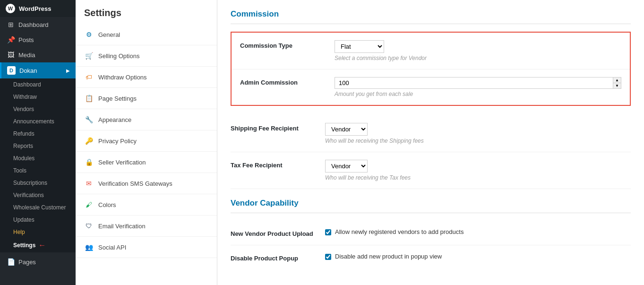 The height and width of the screenshot is (285, 644). What do you see at coordinates (359, 46) in the screenshot?
I see `commission-type-select: Flat Percentage Fixed` at bounding box center [359, 46].